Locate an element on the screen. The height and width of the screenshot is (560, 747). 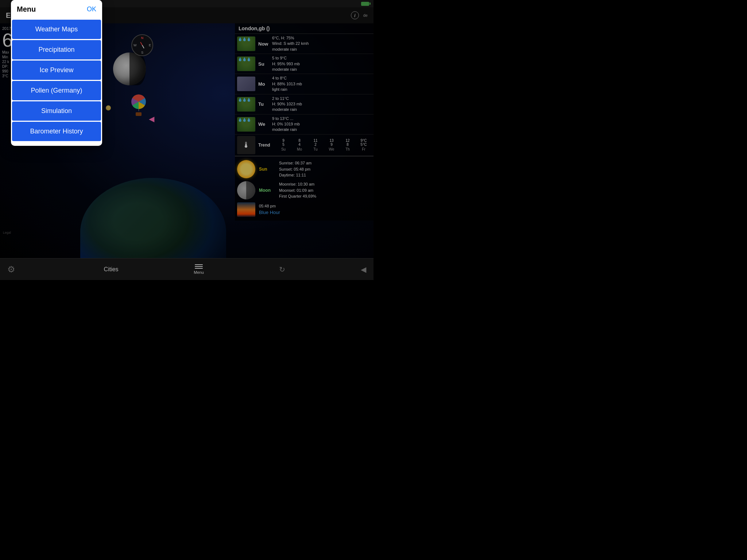
menu-item-simulation: Simulation is located at coordinates (57, 111).